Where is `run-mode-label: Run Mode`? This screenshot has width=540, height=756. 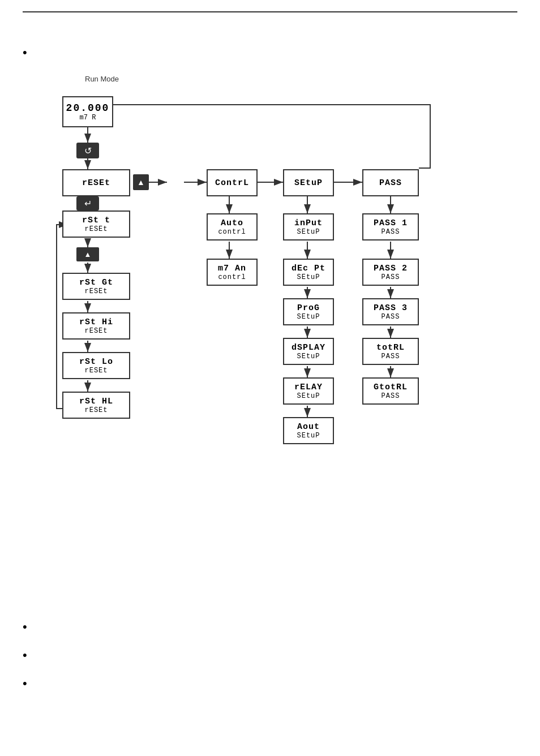
run-mode-label: Run Mode is located at coordinates (301, 79).